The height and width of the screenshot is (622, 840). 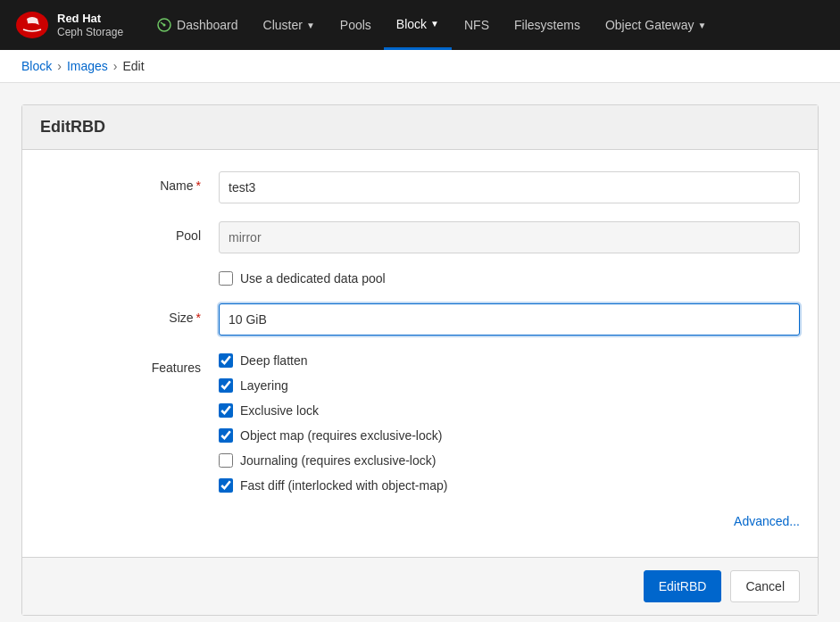 I want to click on edit-rbd-button: EditRBD, so click(x=683, y=586).